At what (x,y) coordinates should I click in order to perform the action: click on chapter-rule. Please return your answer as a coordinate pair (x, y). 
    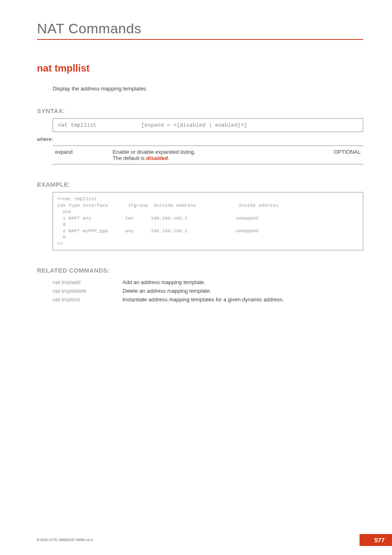
    Looking at the image, I should click on (200, 39).